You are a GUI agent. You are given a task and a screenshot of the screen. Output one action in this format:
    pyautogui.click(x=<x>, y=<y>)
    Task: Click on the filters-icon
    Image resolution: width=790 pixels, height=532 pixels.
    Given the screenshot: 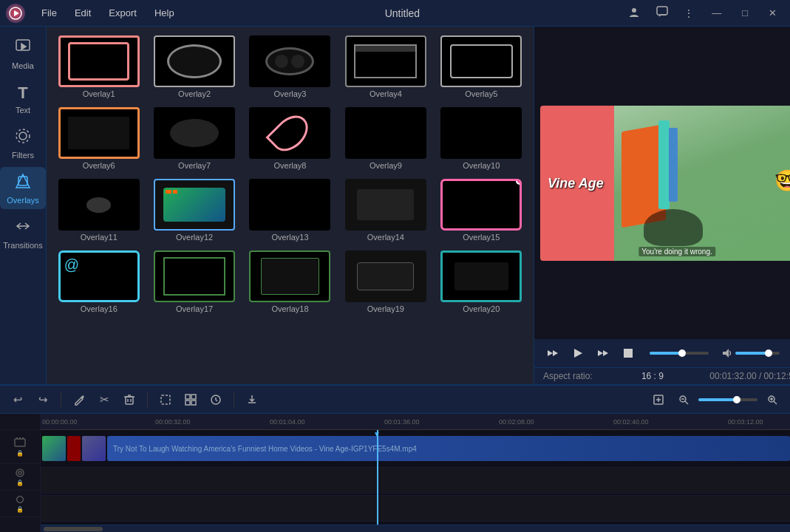 What is the action you would take?
    pyautogui.click(x=23, y=137)
    